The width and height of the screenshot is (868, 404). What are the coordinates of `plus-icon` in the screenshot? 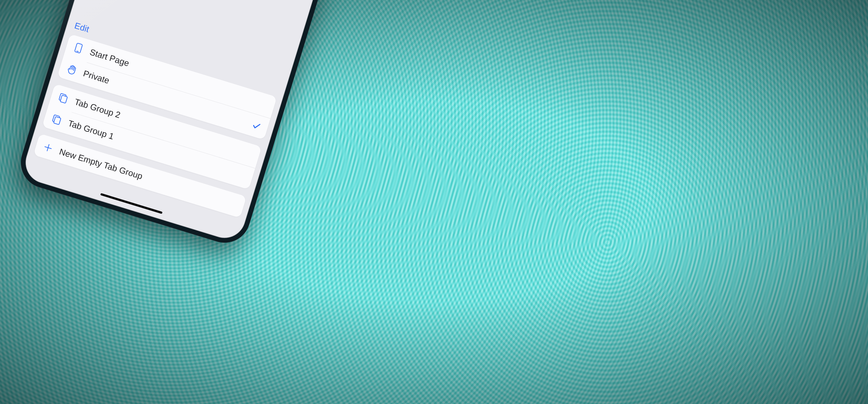 It's located at (48, 147).